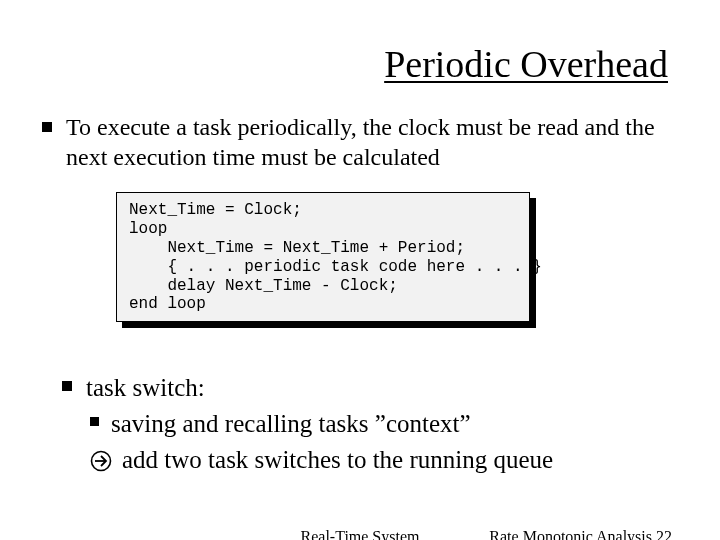 The image size is (720, 540). I want to click on sub-bullet-a: saving and recalling tasks ”context”, so click(379, 424).